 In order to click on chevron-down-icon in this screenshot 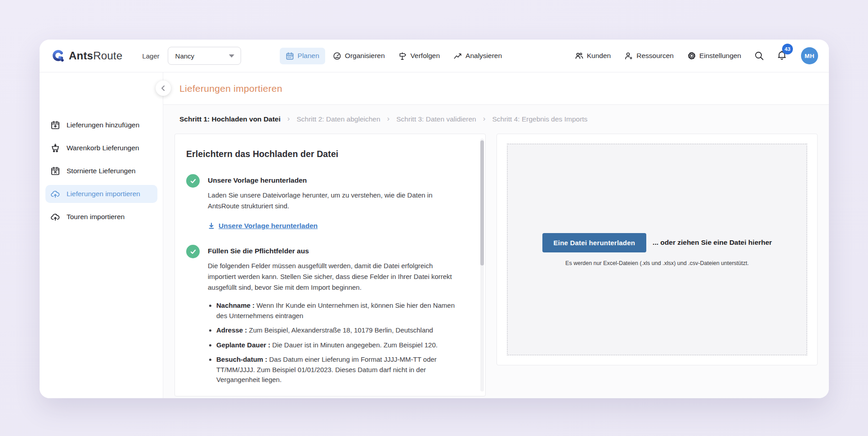, I will do `click(232, 56)`.